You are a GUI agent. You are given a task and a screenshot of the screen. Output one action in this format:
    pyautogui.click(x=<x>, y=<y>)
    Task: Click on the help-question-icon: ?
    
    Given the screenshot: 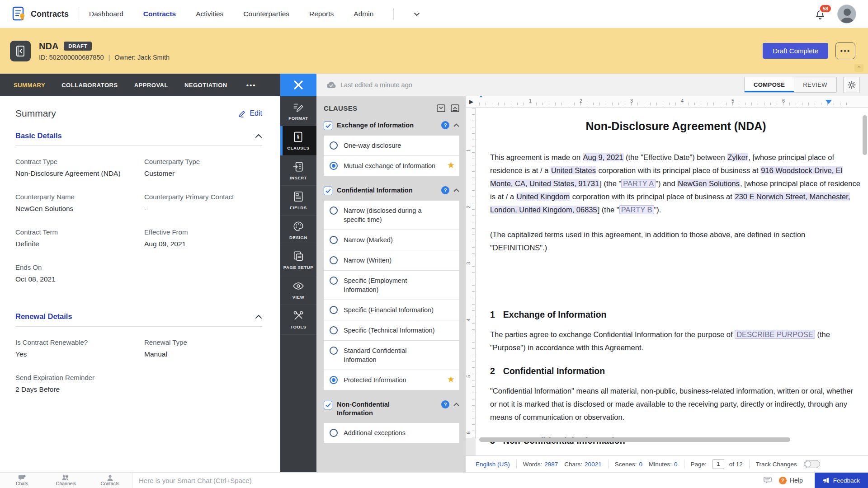 What is the action you would take?
    pyautogui.click(x=783, y=481)
    